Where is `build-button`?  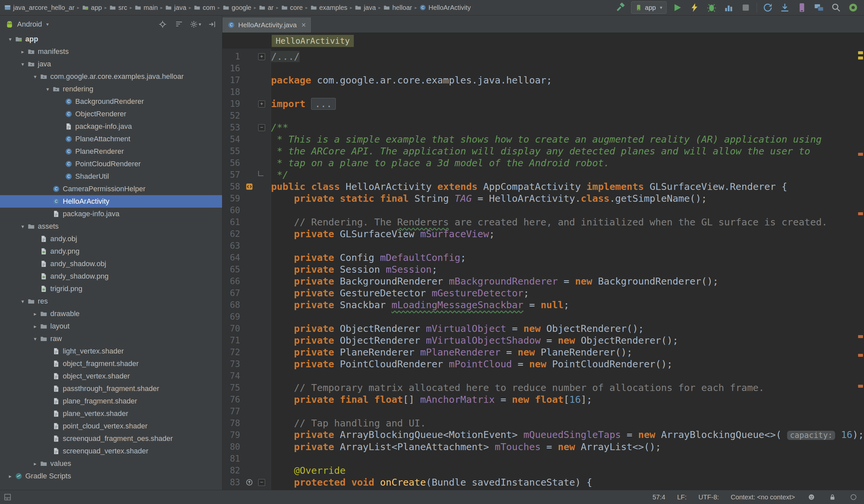 build-button is located at coordinates (620, 8).